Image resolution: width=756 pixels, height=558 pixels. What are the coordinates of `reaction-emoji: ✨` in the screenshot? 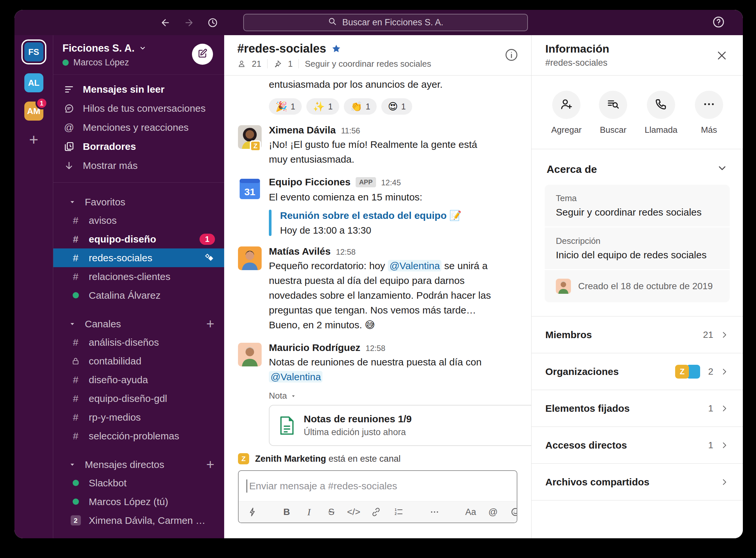 It's located at (319, 107).